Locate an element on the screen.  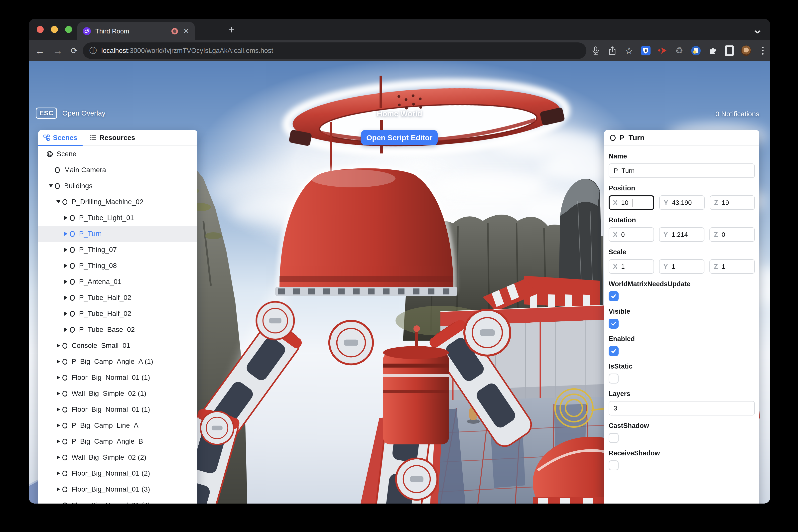
inspector-header: P_Turn is located at coordinates (682, 138).